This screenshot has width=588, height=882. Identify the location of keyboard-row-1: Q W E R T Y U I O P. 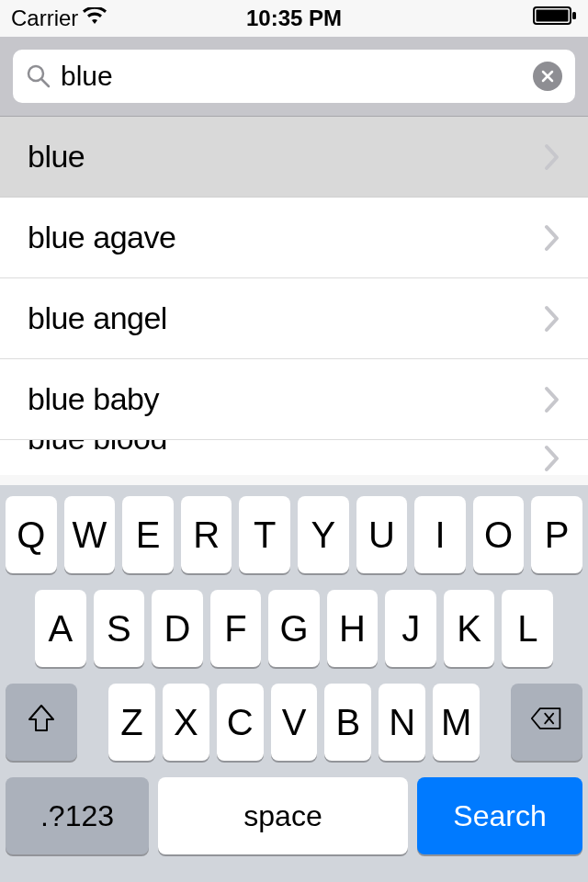
(294, 535).